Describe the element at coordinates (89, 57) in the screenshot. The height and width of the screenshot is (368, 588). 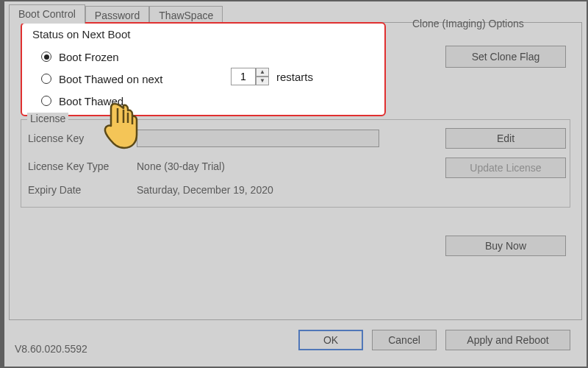
I see `radio-label: Boot Frozen` at that location.